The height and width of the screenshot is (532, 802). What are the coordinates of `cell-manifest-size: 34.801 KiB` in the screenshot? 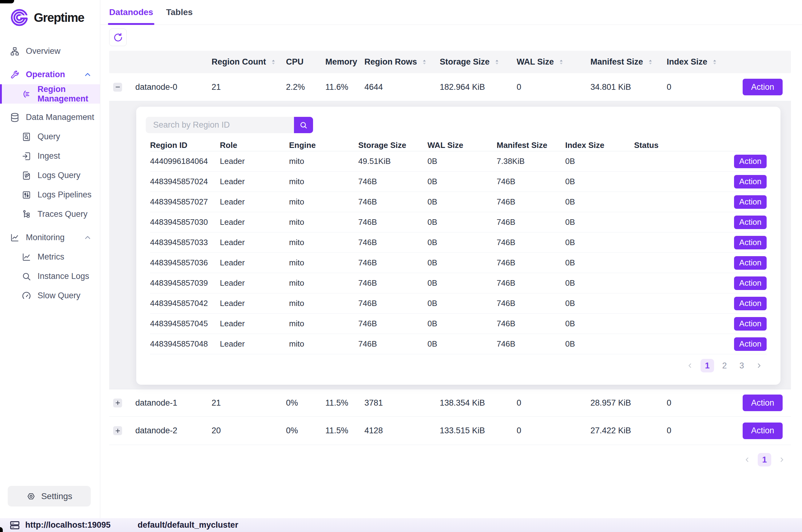 It's located at (628, 87).